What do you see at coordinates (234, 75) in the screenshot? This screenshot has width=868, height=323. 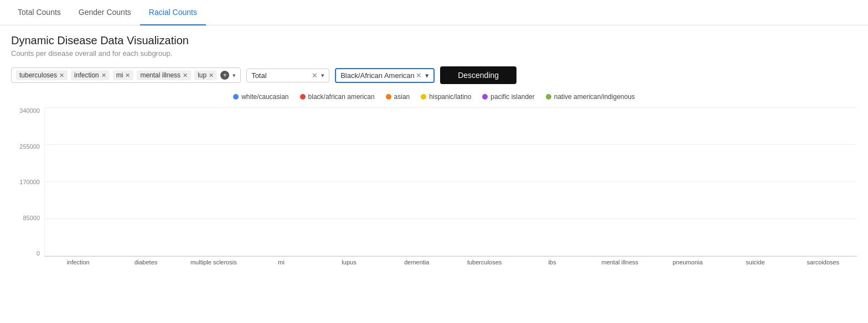 I see `tag-chevron-icon: ▾` at bounding box center [234, 75].